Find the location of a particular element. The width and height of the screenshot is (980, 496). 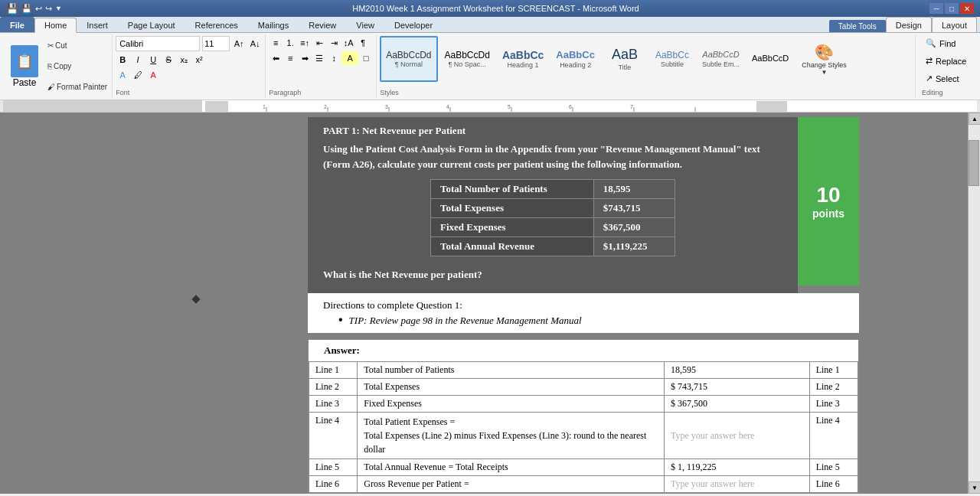

style-subtle-em: AaBbCcD Subtle Em... is located at coordinates (721, 59).